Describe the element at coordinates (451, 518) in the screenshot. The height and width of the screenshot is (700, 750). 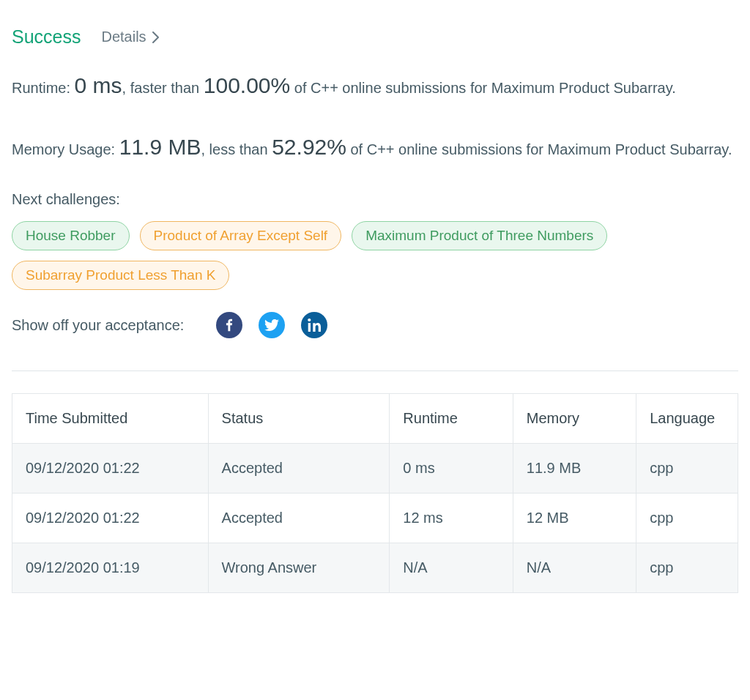
I see `cell-runtime: 12 ms` at that location.